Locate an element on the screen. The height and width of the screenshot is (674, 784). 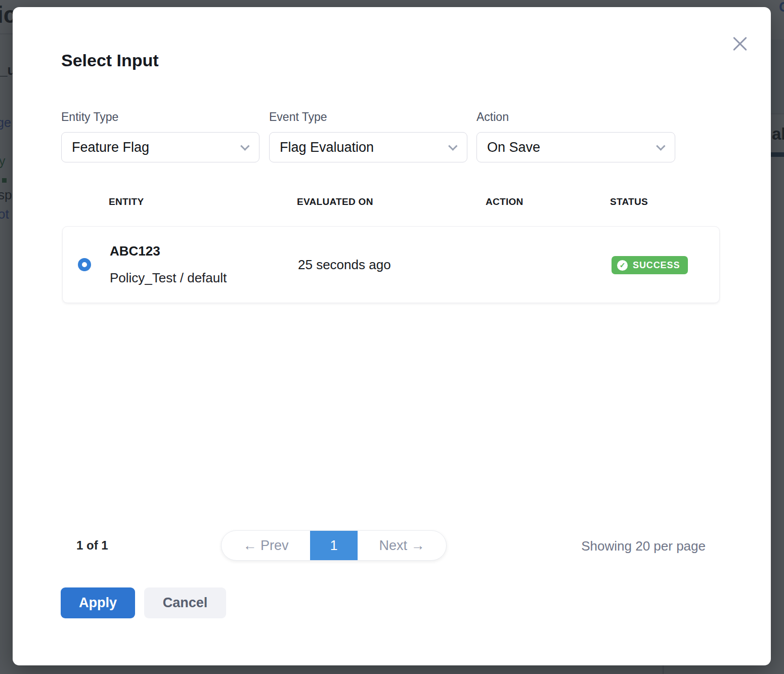
filter-label: Event Type is located at coordinates (368, 117).